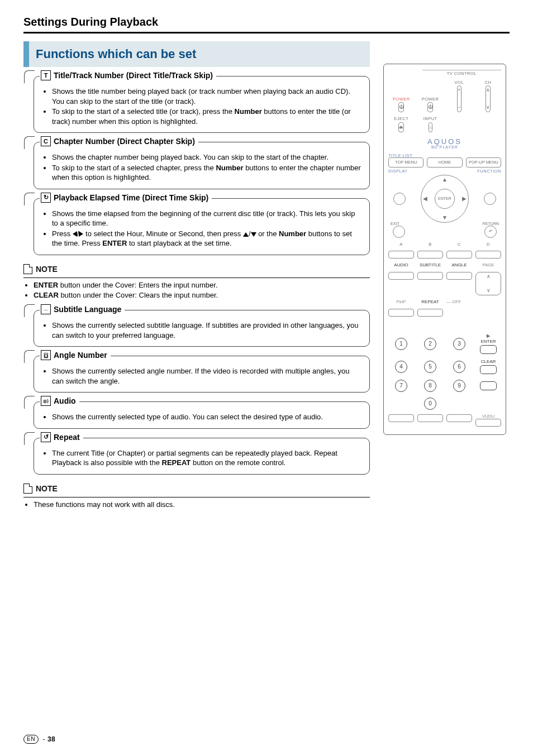 This screenshot has height=756, width=533. I want to click on color-d-button, so click(488, 255).